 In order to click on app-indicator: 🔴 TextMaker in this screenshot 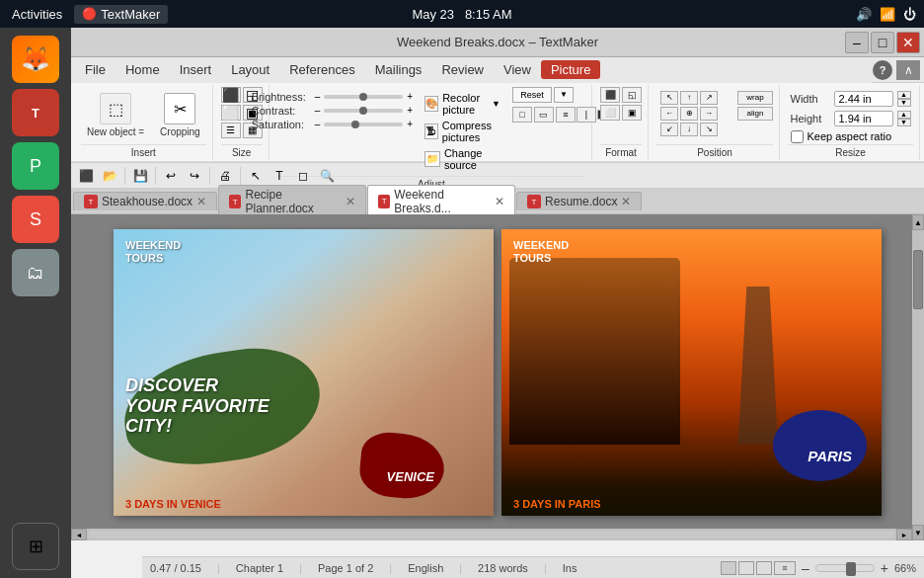, I will do `click(120, 14)`.